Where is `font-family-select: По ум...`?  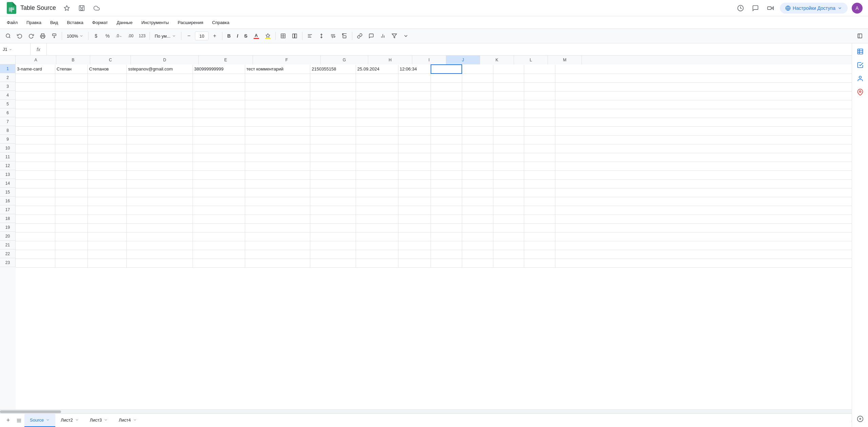 font-family-select: По ум... is located at coordinates (165, 36).